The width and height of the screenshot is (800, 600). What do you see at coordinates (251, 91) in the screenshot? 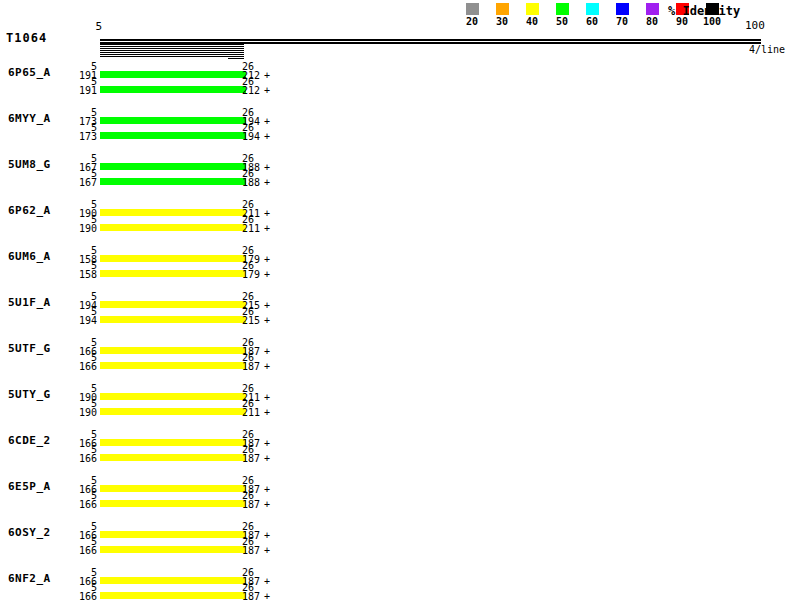
I see `subject-end-label: 212` at bounding box center [251, 91].